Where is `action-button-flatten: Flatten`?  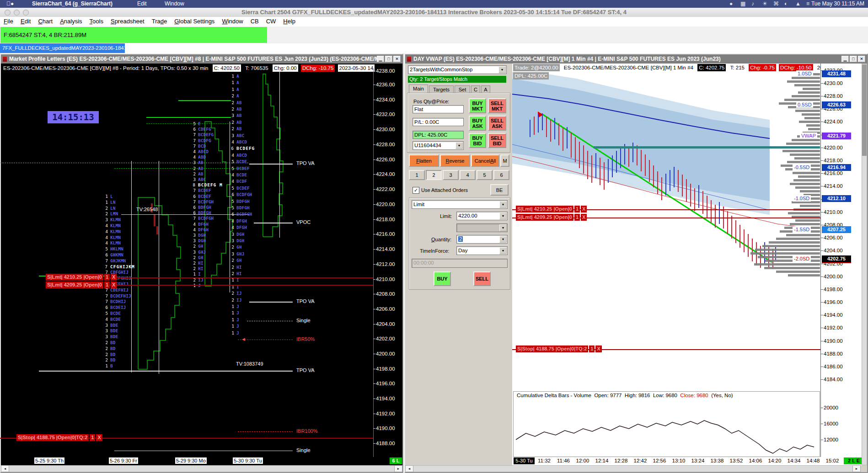
action-button-flatten: Flatten is located at coordinates (424, 161).